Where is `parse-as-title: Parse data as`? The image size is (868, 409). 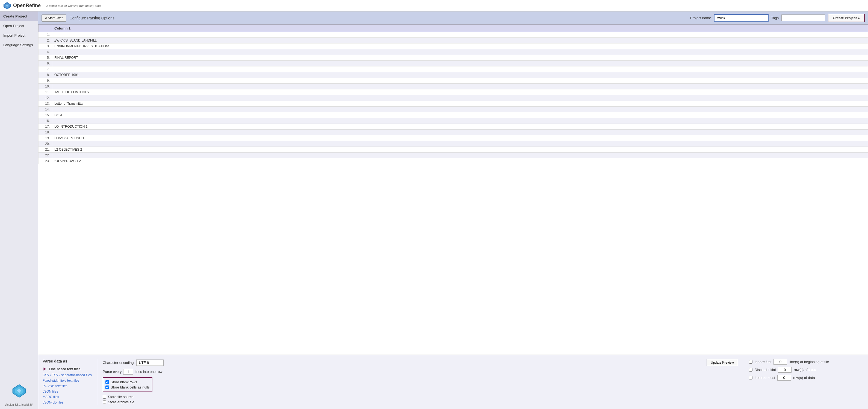 parse-as-title: Parse data as is located at coordinates (68, 361).